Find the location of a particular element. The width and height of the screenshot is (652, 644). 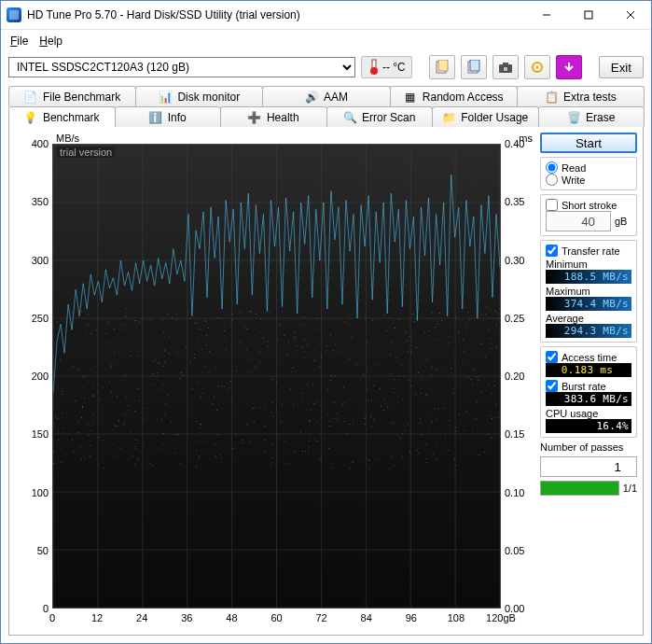

tab-aam: 🔊AAM is located at coordinates (326, 96).